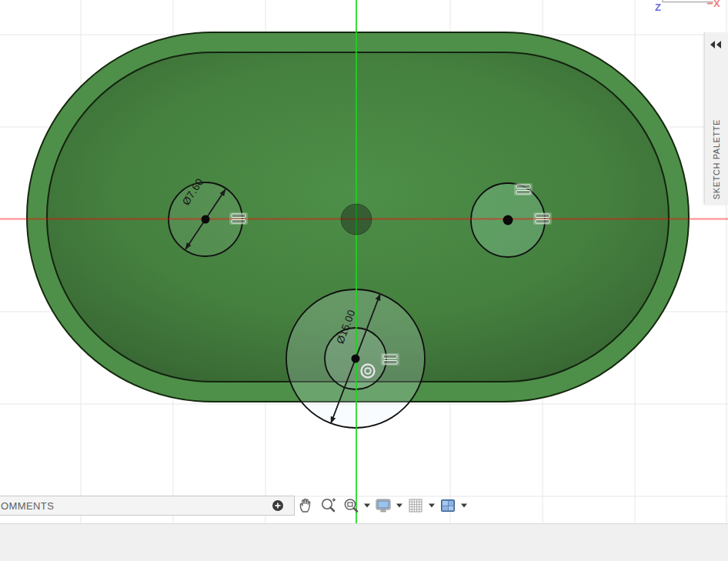 This screenshot has height=561, width=728. Describe the element at coordinates (383, 506) in the screenshot. I see `display-monitor-icon` at that location.